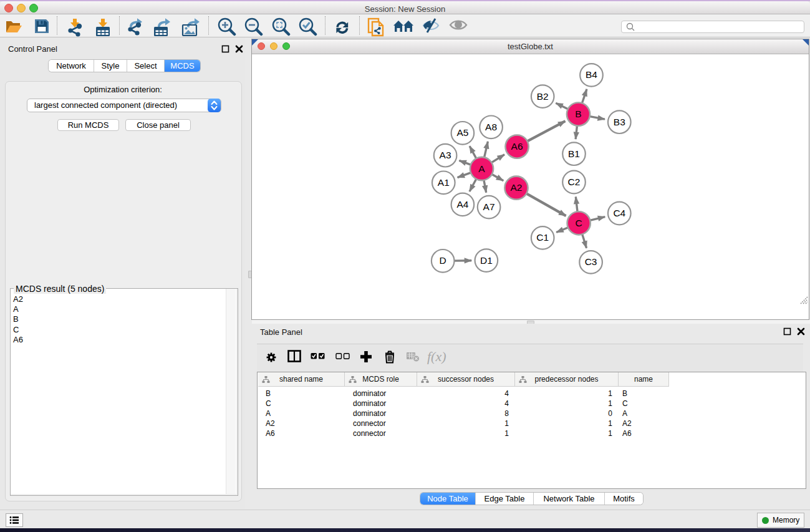 The width and height of the screenshot is (810, 532). Describe the element at coordinates (542, 237) in the screenshot. I see `svg-text: C1` at that location.